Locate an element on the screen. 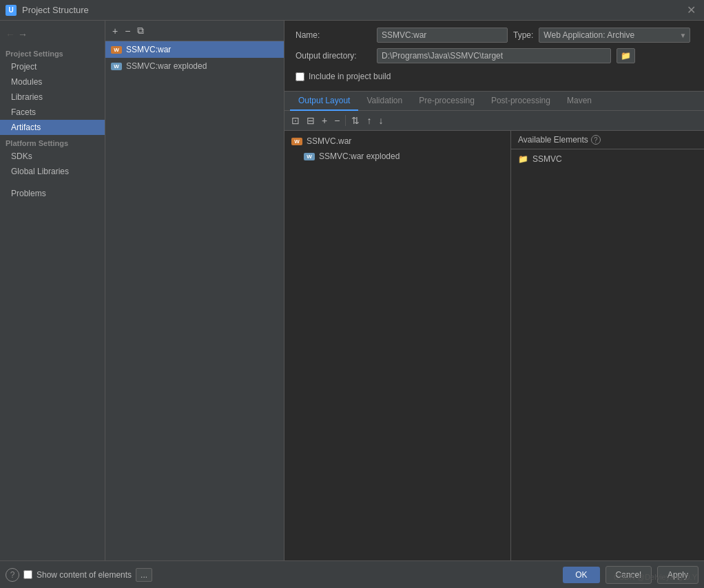 The height and width of the screenshot is (588, 704). tab-maven: Maven is located at coordinates (579, 101).